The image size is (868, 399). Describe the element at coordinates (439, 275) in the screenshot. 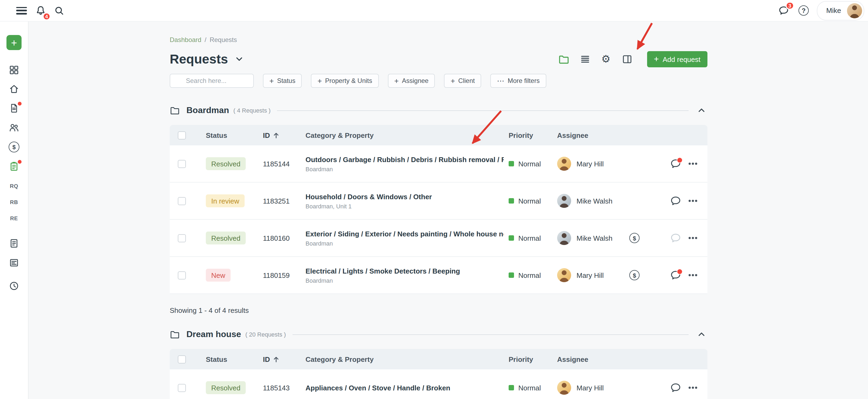

I see `table-row: New 1180159 Electrical / Lights / Smoke …` at that location.